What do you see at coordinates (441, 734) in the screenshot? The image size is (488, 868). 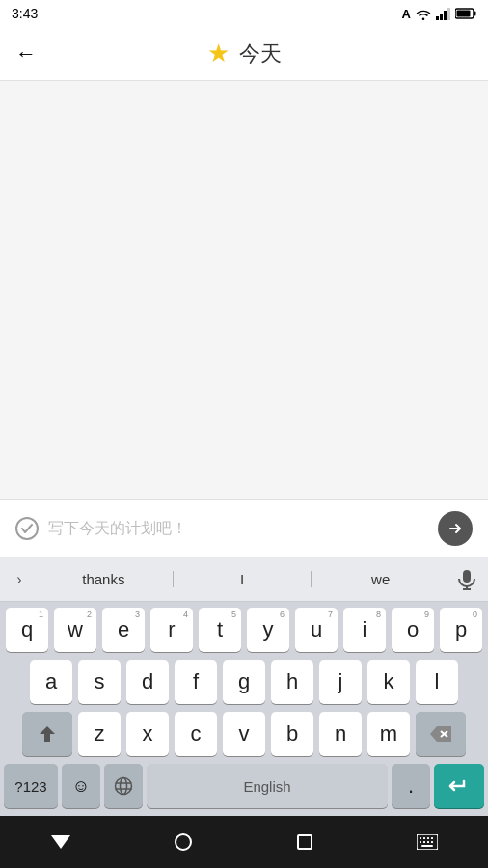 I see `delete-icon` at bounding box center [441, 734].